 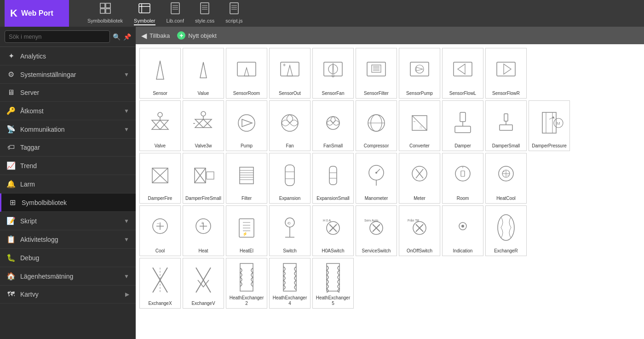 I want to click on analytics-icon: ✦, so click(x=11, y=56).